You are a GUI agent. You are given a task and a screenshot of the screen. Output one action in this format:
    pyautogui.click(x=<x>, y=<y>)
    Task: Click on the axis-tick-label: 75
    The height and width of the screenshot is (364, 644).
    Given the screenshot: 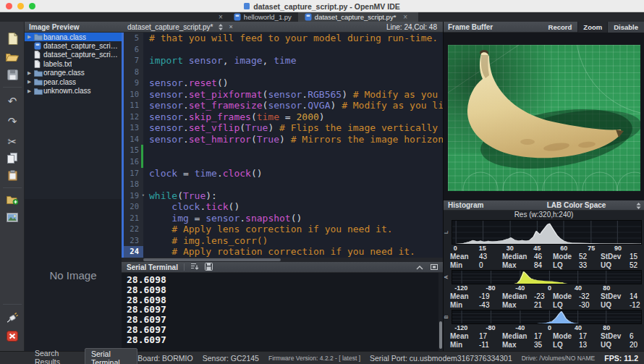 What is the action you would take?
    pyautogui.click(x=591, y=248)
    